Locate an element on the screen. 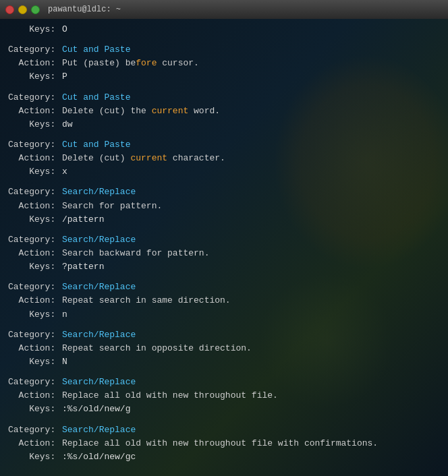 The height and width of the screenshot is (476, 448). list-item: Keys: :%s/old/new/g is located at coordinates (224, 409).